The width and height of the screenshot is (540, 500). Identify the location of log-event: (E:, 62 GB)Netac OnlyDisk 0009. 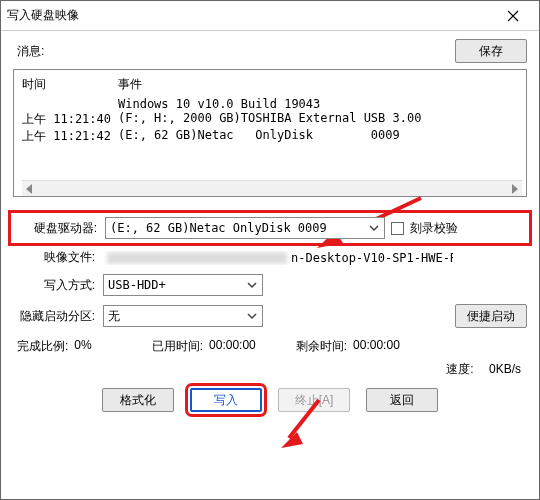
(259, 136).